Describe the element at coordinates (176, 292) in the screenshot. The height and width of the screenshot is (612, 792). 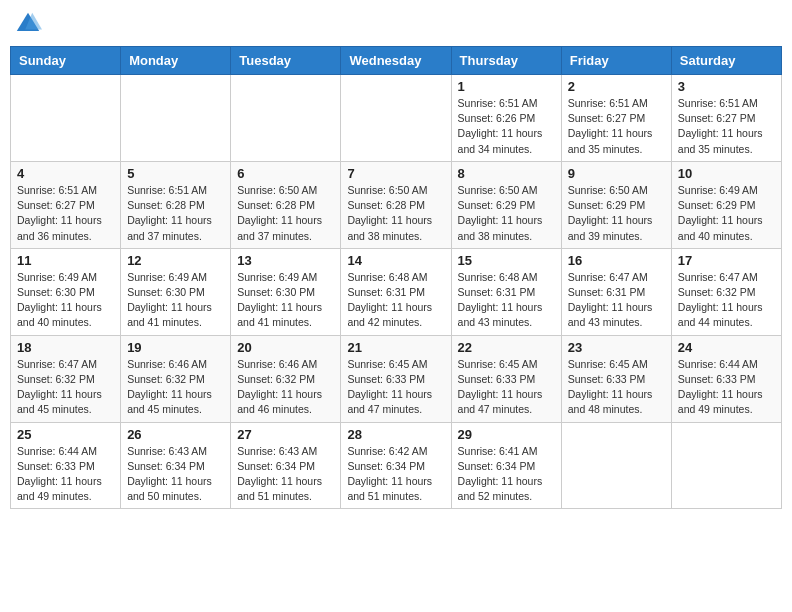
I see `calendar-cell: 12Sunrise: 6:49 AM Sunset: 6:30 PM Dayli…` at that location.